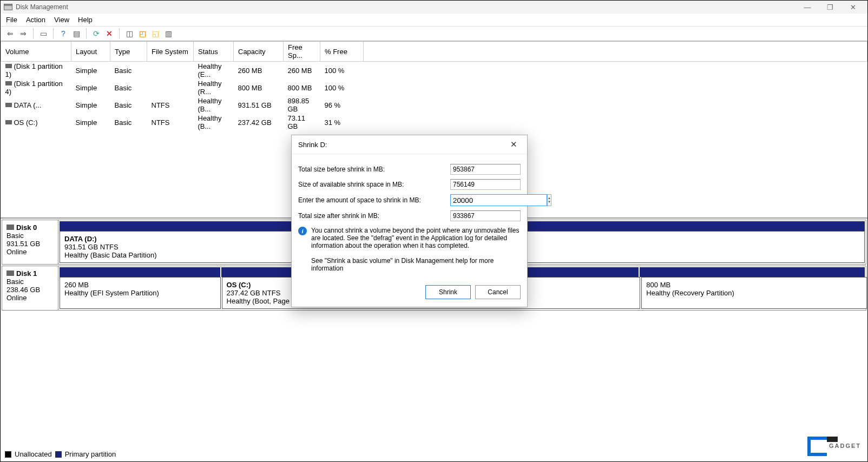 This screenshot has height=462, width=868. I want to click on total-before-label: Total size before shrink in MB:, so click(374, 169).